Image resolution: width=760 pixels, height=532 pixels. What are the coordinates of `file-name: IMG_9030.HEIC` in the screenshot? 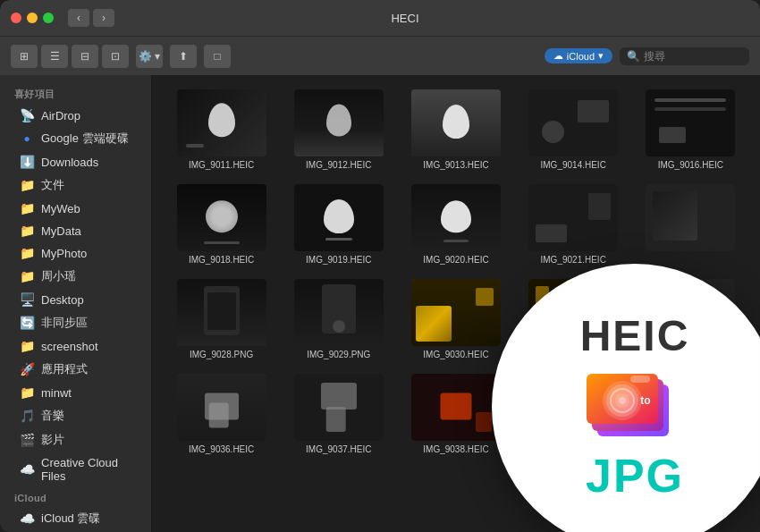 It's located at (456, 354).